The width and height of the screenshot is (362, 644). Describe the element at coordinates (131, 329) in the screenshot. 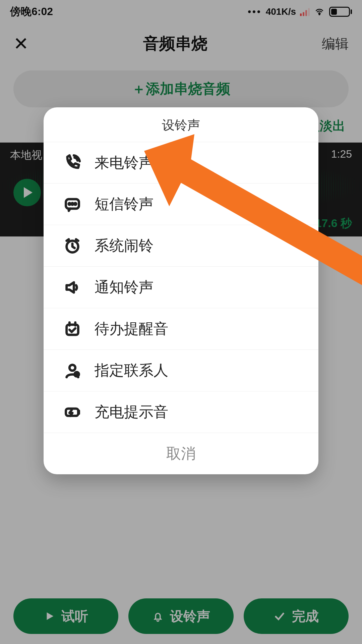

I see `sheet-item-label: 待办提醒音` at that location.